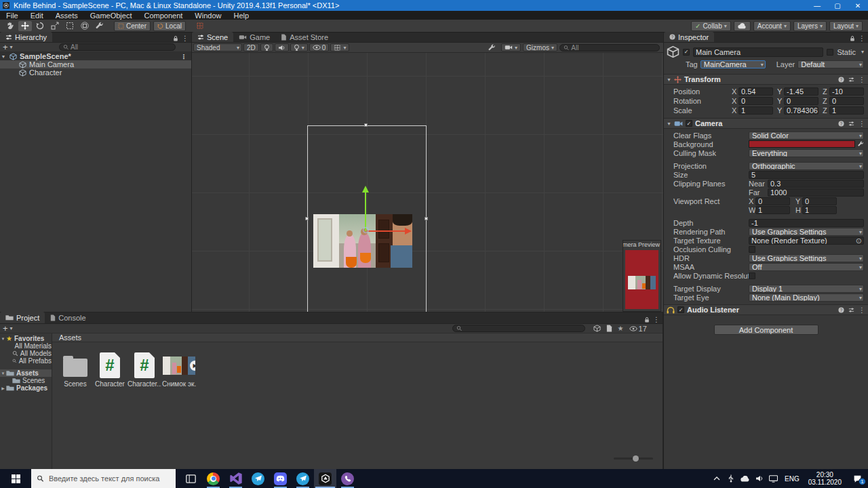 Image resolution: width=868 pixels, height=488 pixels. What do you see at coordinates (816, 184) in the screenshot?
I see `near-clip-field: 0.3` at bounding box center [816, 184].